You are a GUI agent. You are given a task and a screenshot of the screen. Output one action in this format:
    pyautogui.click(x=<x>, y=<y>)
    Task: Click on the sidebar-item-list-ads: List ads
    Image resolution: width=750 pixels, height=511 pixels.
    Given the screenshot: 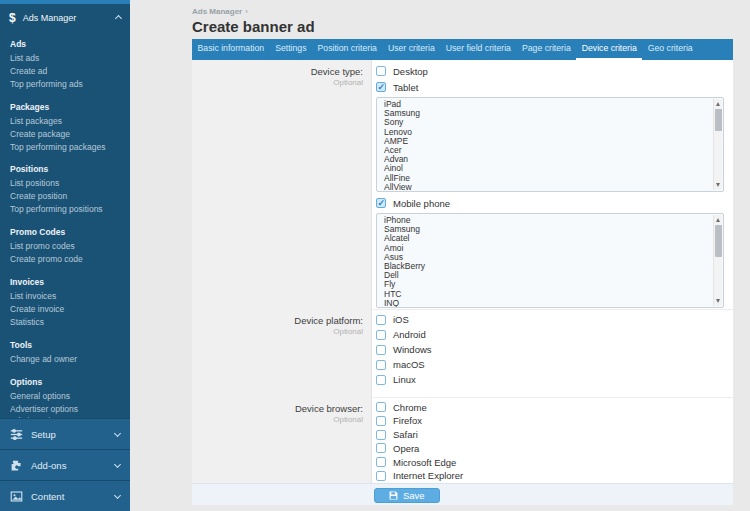 What is the action you would take?
    pyautogui.click(x=65, y=58)
    